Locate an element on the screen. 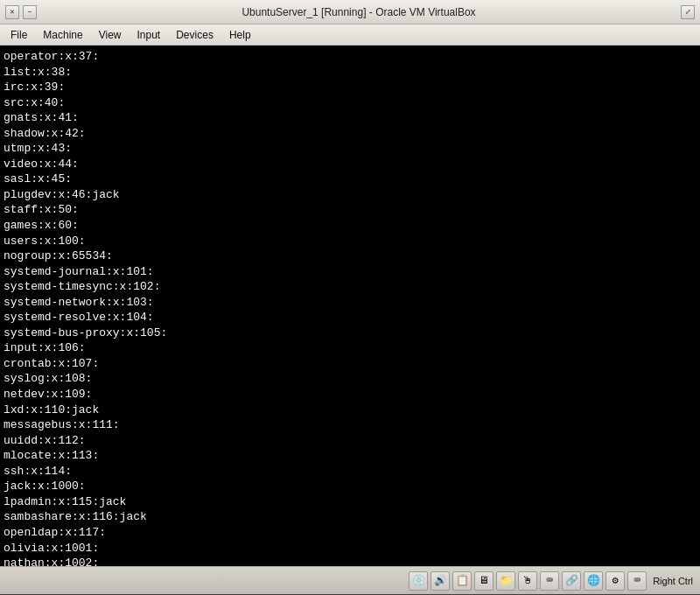 Image resolution: width=700 pixels, height=595 pixels. status-icon-5: 📁 is located at coordinates (506, 581).